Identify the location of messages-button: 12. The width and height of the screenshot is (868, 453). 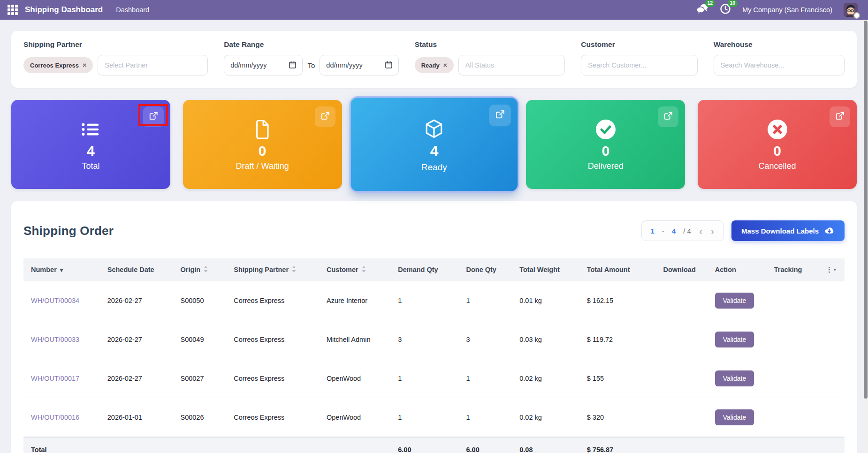
(702, 10).